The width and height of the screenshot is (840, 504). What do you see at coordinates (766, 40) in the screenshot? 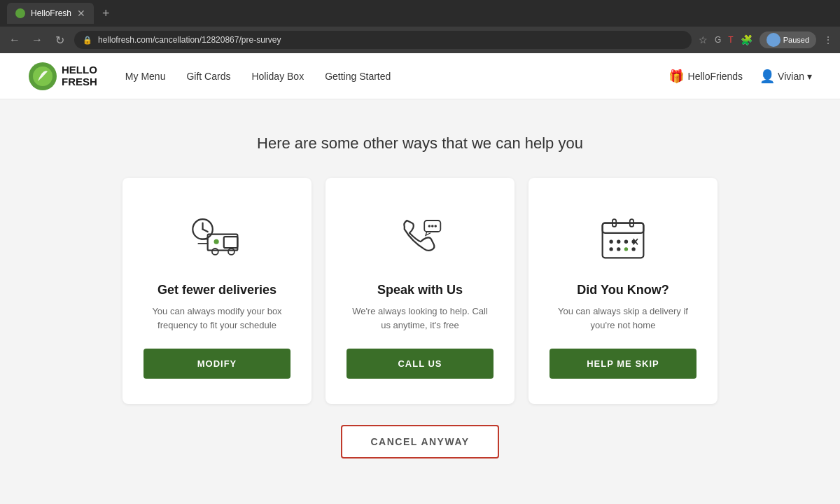
I see `toolbar-icons: ☆ G T 🧩 Paused ⋮` at bounding box center [766, 40].